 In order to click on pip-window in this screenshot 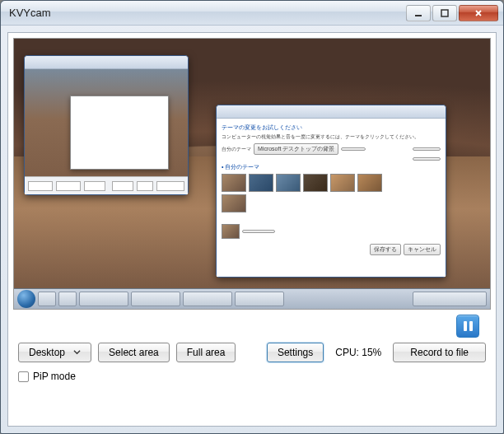, I will do `click(106, 125)`.